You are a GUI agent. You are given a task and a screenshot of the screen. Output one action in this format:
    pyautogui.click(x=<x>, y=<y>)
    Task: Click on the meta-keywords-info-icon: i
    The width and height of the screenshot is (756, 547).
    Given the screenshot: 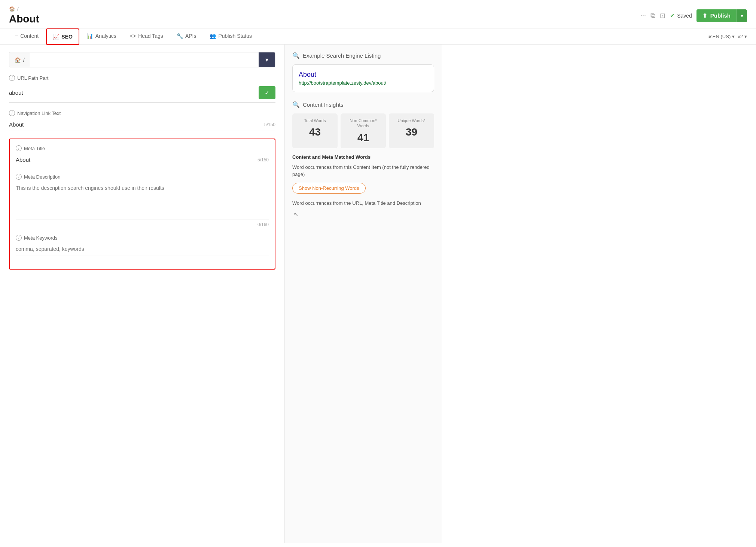 What is the action you would take?
    pyautogui.click(x=19, y=238)
    